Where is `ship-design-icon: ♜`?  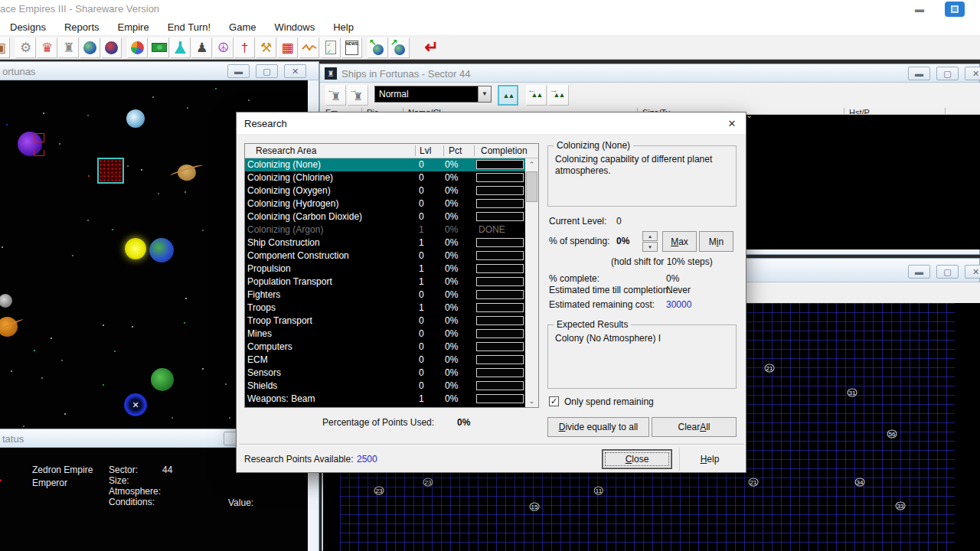
ship-design-icon: ♜ is located at coordinates (69, 47).